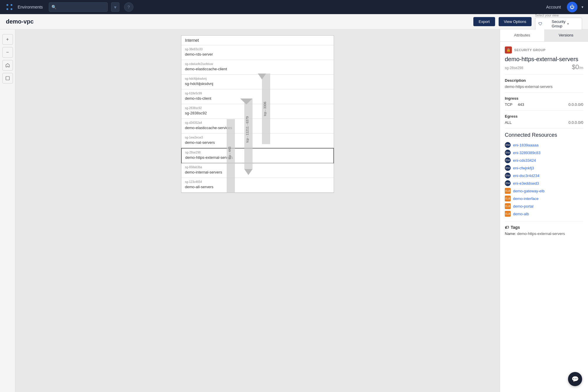 Image resolution: width=588 pixels, height=392 pixels. What do you see at coordinates (544, 160) in the screenshot?
I see `connected-item: ENIeni-cds33424` at bounding box center [544, 160].